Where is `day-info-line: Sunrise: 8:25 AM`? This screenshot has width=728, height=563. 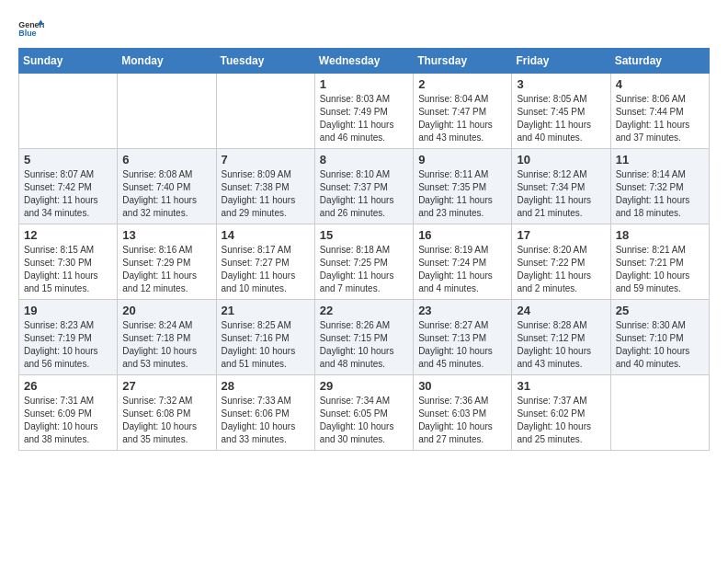
day-info-line: Sunrise: 8:25 AM is located at coordinates (266, 326).